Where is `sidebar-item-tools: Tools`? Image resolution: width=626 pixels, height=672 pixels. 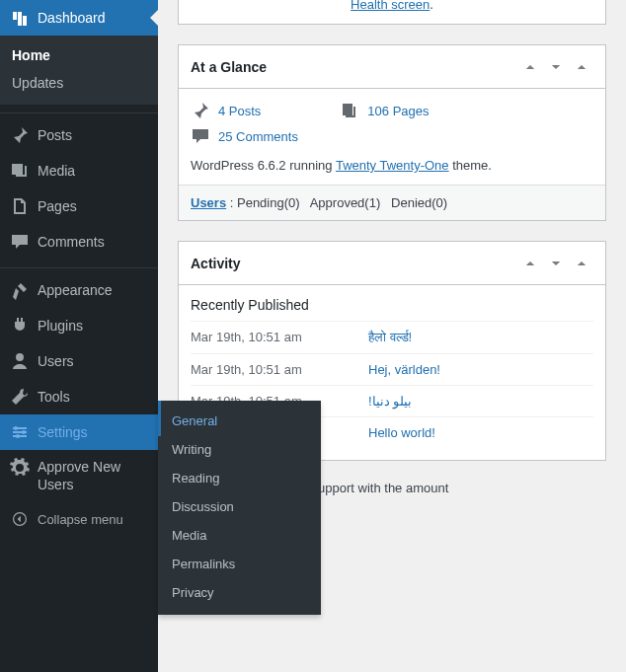 sidebar-item-tools: Tools is located at coordinates (79, 397).